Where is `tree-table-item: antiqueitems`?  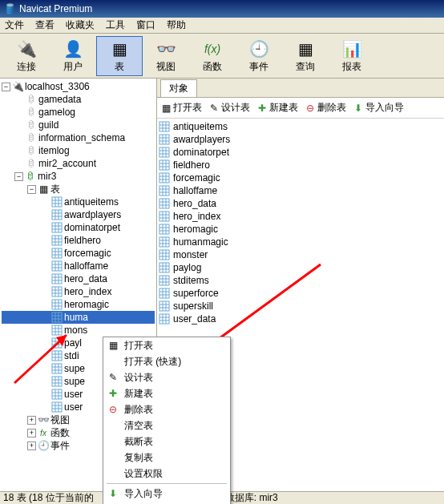 tree-table-item: antiqueitems is located at coordinates (79, 202).